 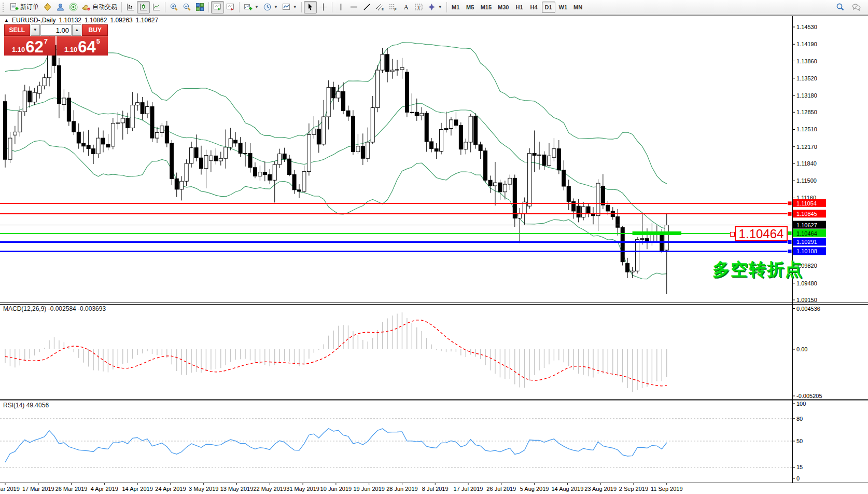 I want to click on svg-text: 80, so click(x=800, y=419).